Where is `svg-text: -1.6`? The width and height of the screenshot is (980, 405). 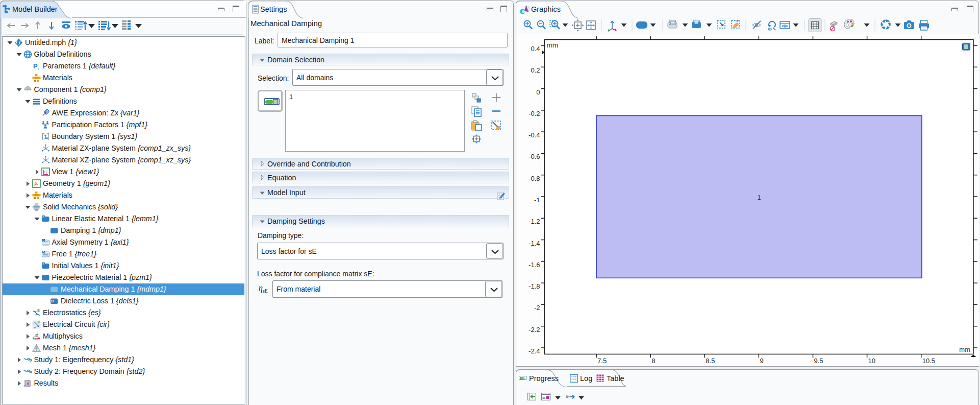 svg-text: -1.6 is located at coordinates (534, 265).